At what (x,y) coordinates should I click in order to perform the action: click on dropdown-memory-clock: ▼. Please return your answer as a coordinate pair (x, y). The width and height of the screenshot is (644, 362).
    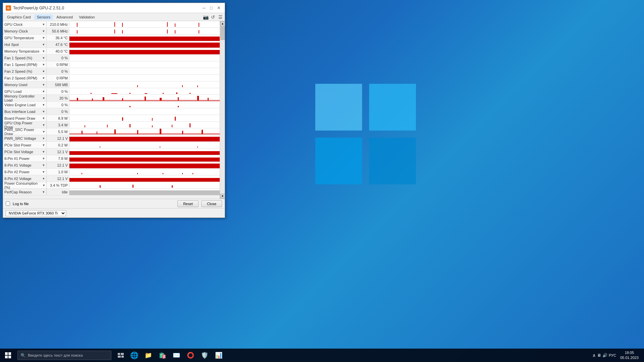
    Looking at the image, I should click on (44, 31).